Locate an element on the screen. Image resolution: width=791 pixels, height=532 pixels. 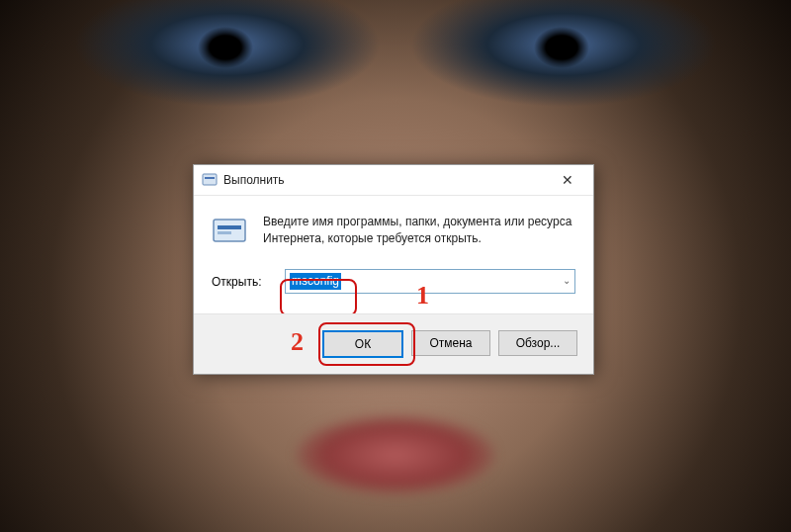
window-title: Выполнить is located at coordinates (385, 180).